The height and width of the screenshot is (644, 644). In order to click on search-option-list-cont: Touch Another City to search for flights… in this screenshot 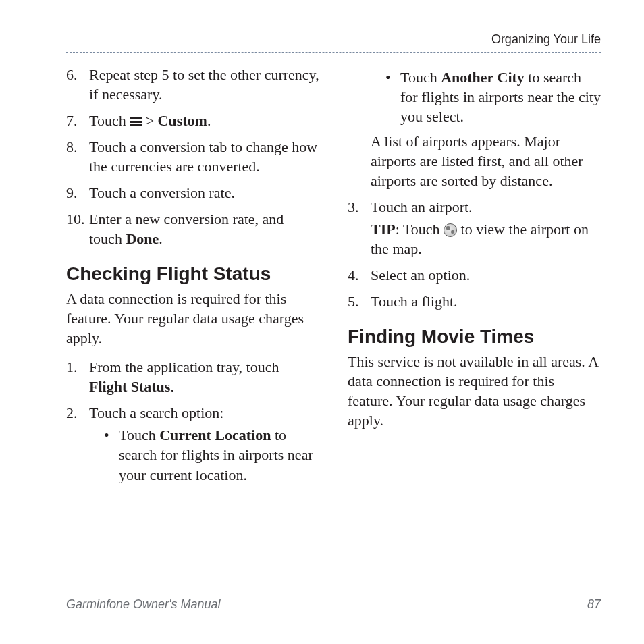, I will do `click(474, 97)`.